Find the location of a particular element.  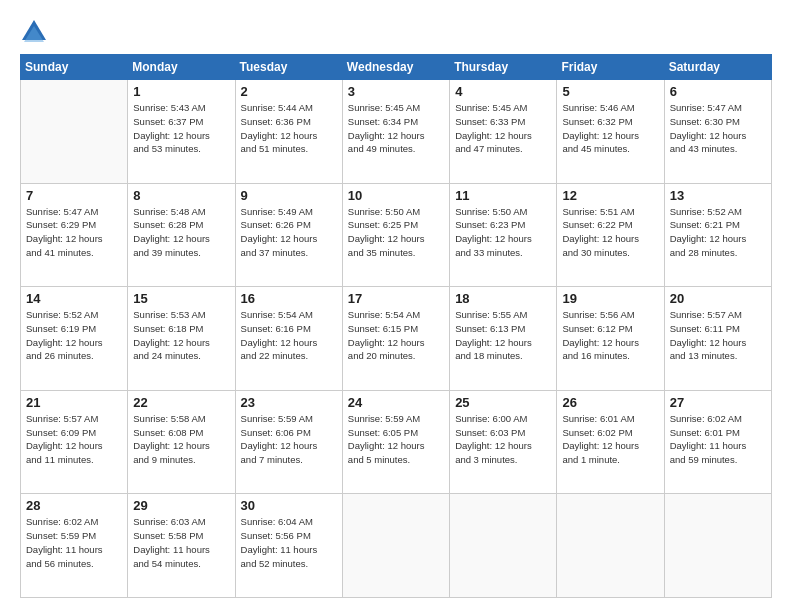

day-number: 19 is located at coordinates (610, 298).